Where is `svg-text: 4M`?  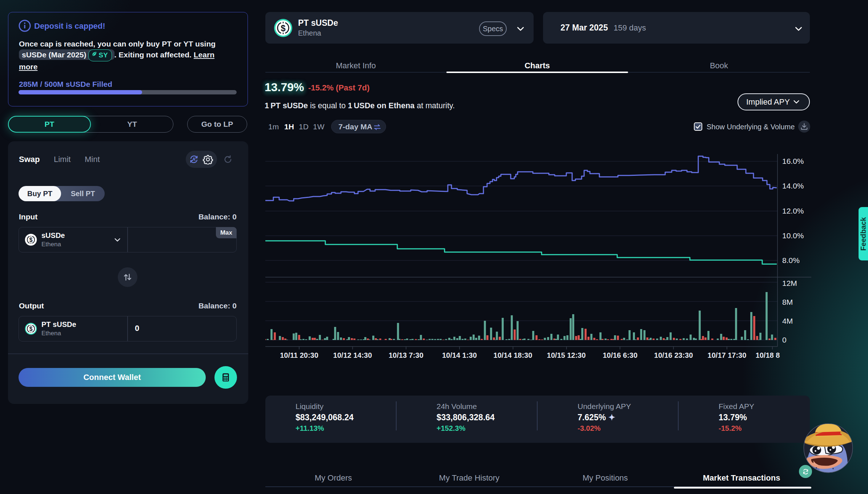 svg-text: 4M is located at coordinates (787, 321).